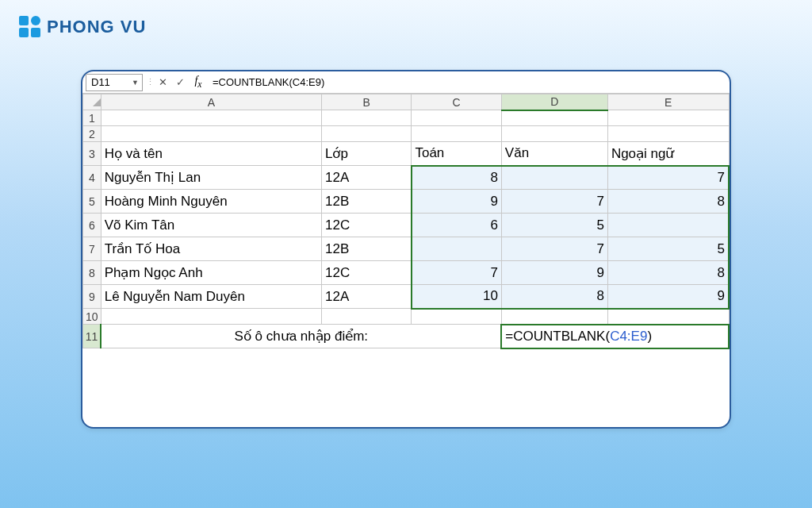 The image size is (812, 508). What do you see at coordinates (668, 225) in the screenshot?
I see `cell-lang` at bounding box center [668, 225].